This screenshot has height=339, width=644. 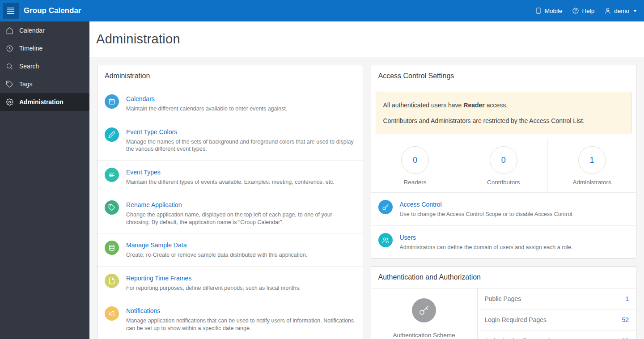 What do you see at coordinates (322, 11) in the screenshot?
I see `app-header: Group Calendar Mobile Help demo` at bounding box center [322, 11].